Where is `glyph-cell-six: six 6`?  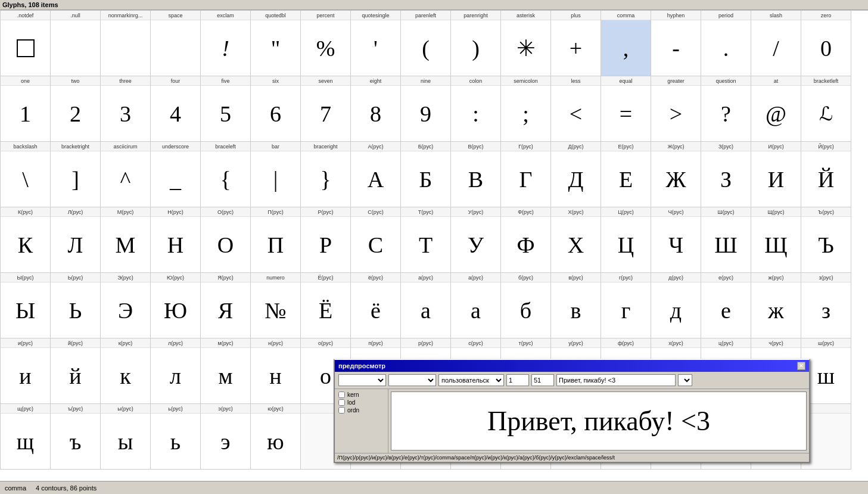
glyph-cell-six: six 6 is located at coordinates (276, 109).